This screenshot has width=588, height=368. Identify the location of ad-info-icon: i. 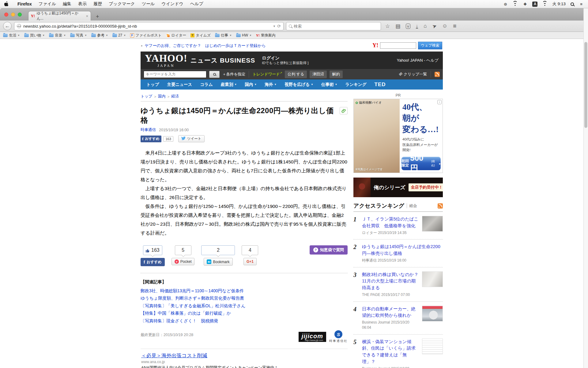
(439, 102).